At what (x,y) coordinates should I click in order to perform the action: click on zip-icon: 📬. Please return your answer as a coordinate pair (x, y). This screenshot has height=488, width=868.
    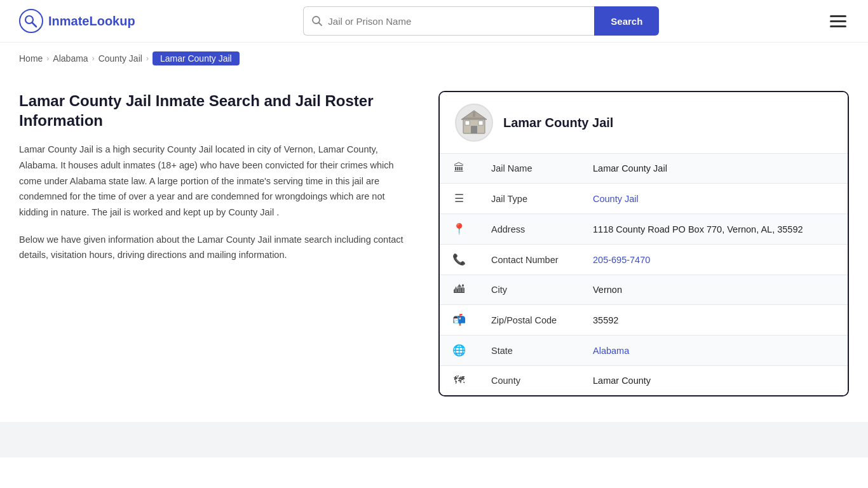
    Looking at the image, I should click on (459, 320).